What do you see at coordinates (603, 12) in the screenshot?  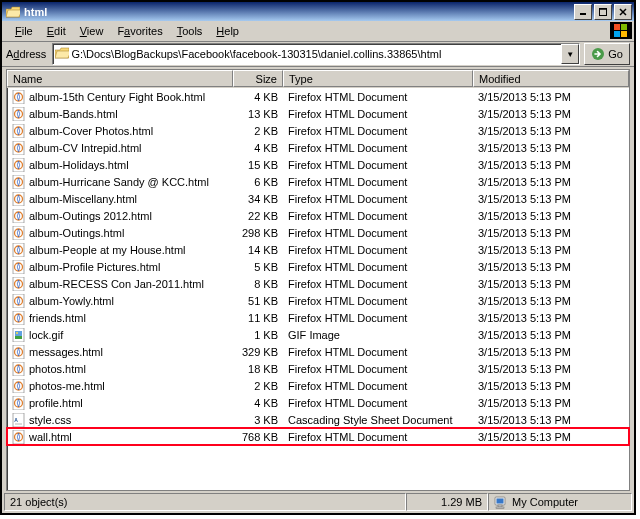 I see `maximize-button` at bounding box center [603, 12].